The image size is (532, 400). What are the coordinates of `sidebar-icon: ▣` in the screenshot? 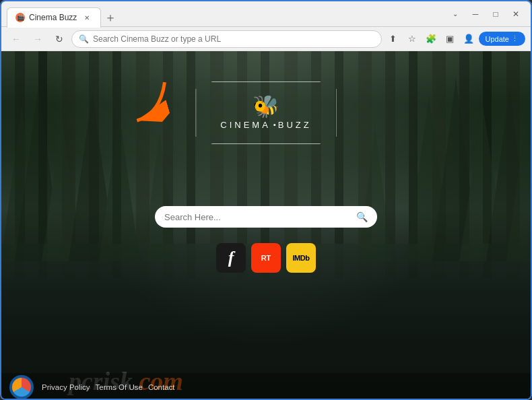 It's located at (450, 39).